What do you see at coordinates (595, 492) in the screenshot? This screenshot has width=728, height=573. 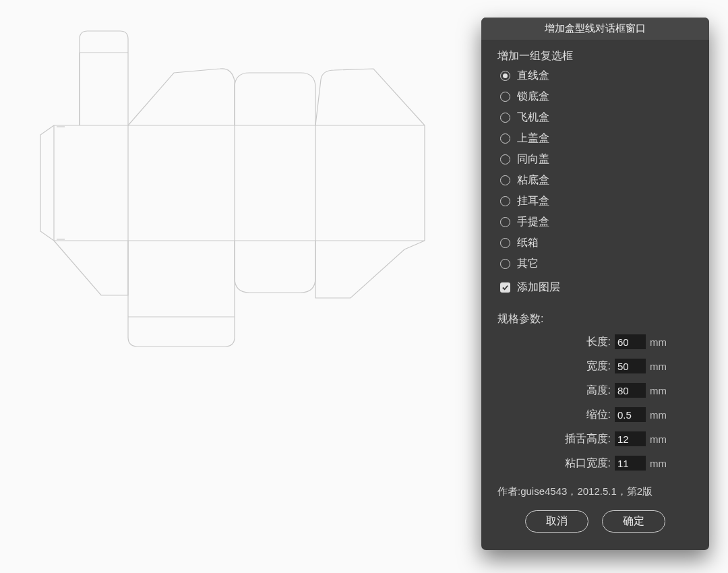 I see `author-footer: 作者:guise4543，2012.5.1，第2版` at bounding box center [595, 492].